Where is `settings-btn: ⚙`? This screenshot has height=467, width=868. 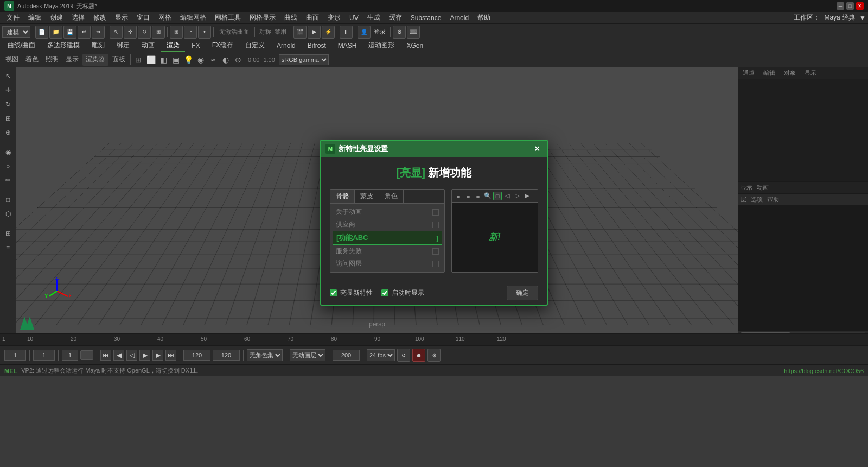 settings-btn: ⚙ is located at coordinates (399, 32).